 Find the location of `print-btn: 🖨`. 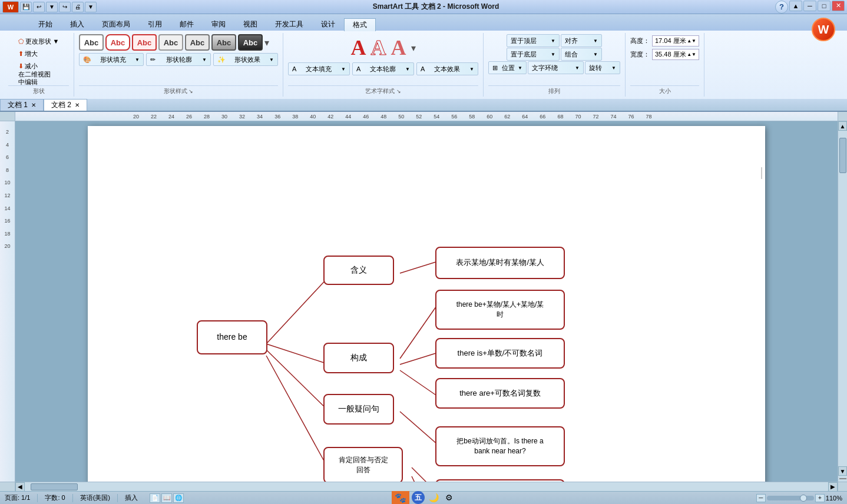

print-btn: 🖨 is located at coordinates (78, 7).